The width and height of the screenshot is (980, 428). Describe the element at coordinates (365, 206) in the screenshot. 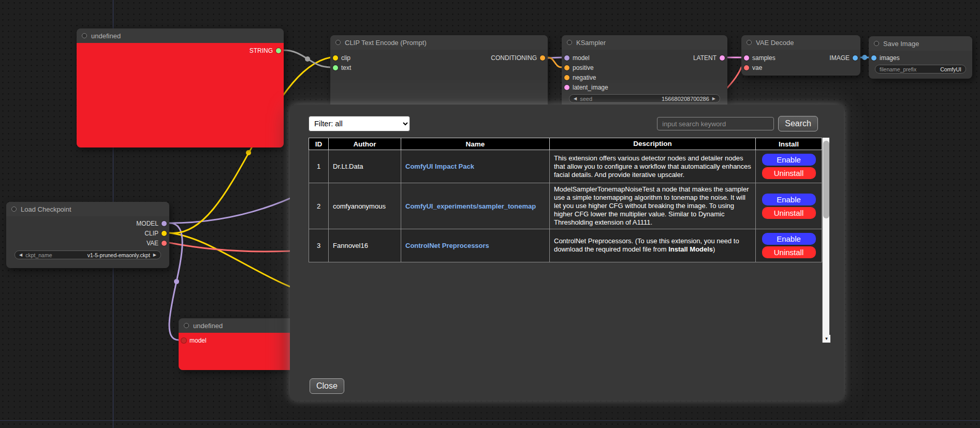

I see `cell-author: comfyanonymous` at that location.